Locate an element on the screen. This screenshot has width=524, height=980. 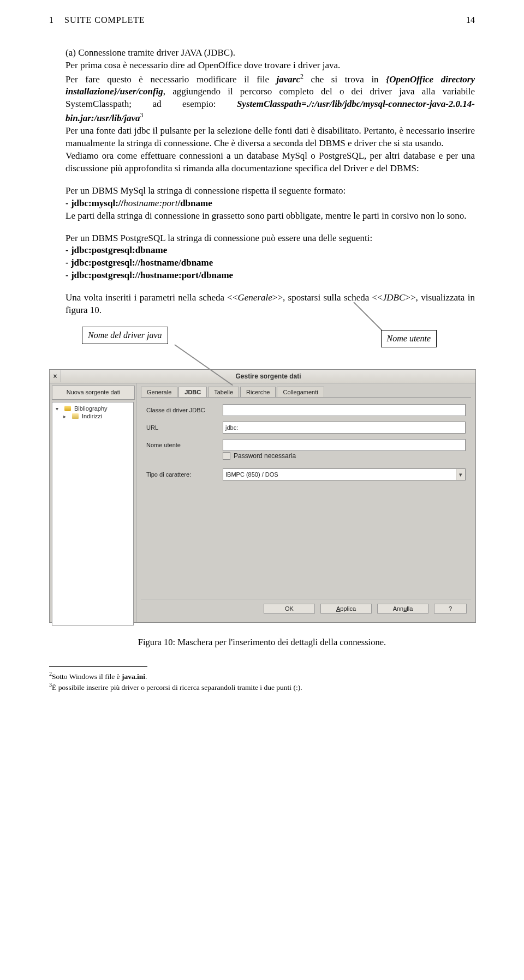
chevron-down-icon: ▾ is located at coordinates (461, 474).